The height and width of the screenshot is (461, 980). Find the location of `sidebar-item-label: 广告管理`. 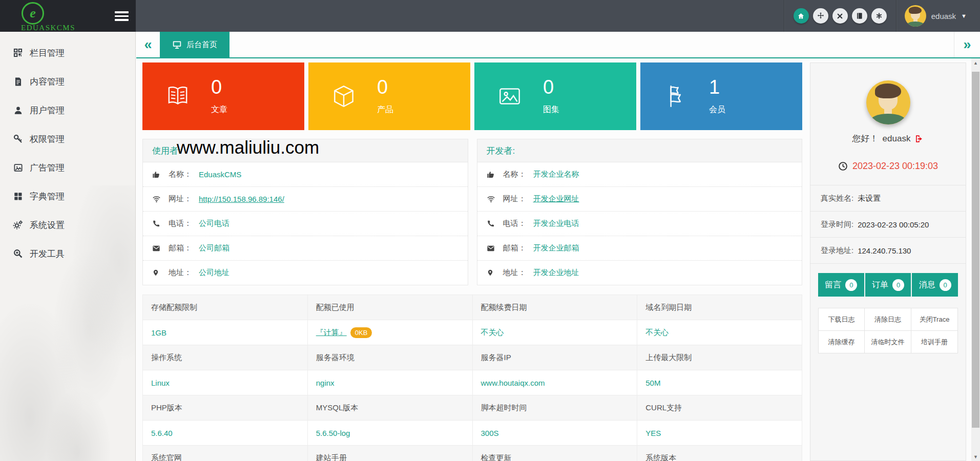

sidebar-item-label: 广告管理 is located at coordinates (47, 168).